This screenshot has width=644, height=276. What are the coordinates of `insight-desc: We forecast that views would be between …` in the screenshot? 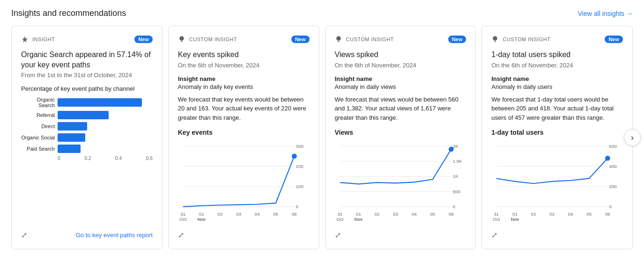 It's located at (401, 109).